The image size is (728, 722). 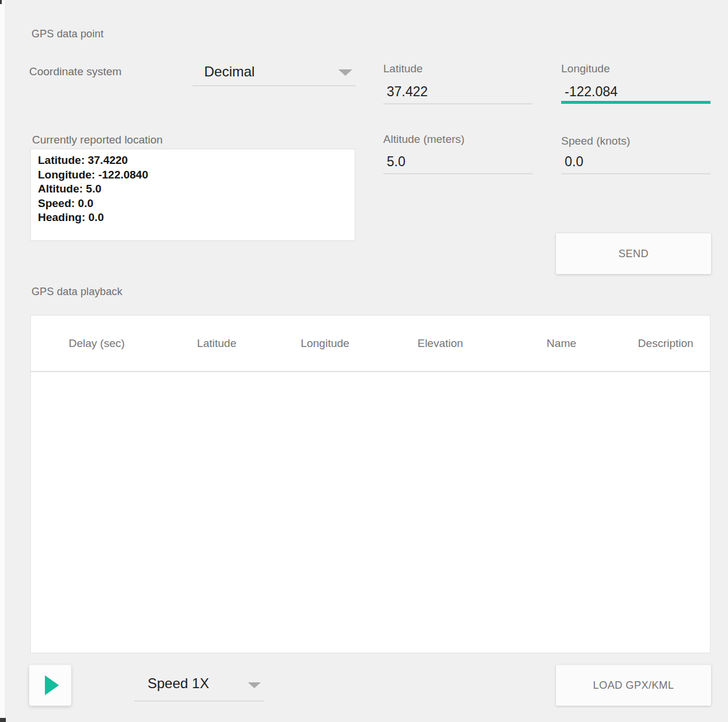 I want to click on reported-location-label: Currently reported location, so click(x=97, y=140).